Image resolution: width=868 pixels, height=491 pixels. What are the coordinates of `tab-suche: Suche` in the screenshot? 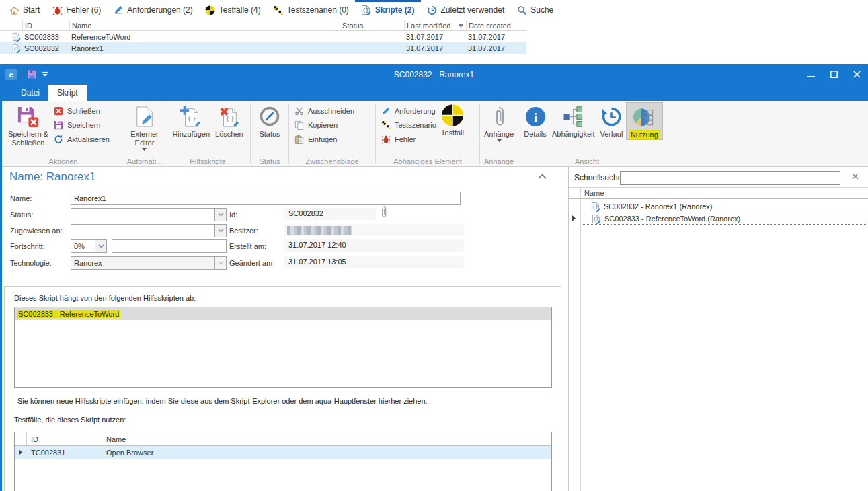 It's located at (535, 9).